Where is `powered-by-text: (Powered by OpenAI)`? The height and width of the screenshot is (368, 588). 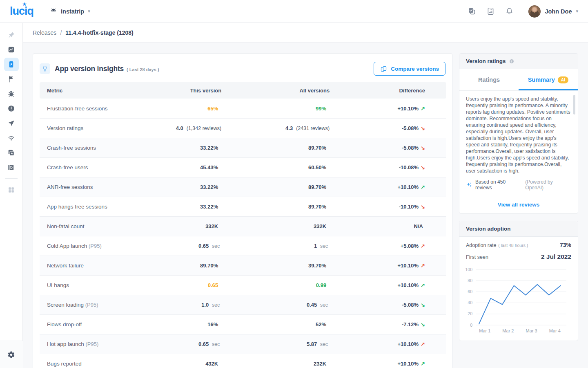
powered-by-text: (Powered by OpenAI) is located at coordinates (548, 185).